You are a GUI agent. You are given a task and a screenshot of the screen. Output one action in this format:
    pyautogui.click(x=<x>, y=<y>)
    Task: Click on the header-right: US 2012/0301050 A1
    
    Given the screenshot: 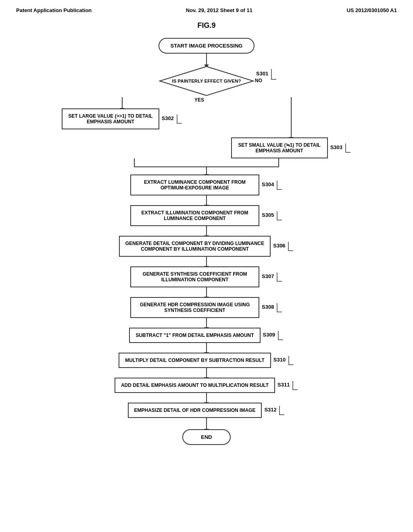 What is the action you would take?
    pyautogui.click(x=372, y=10)
    